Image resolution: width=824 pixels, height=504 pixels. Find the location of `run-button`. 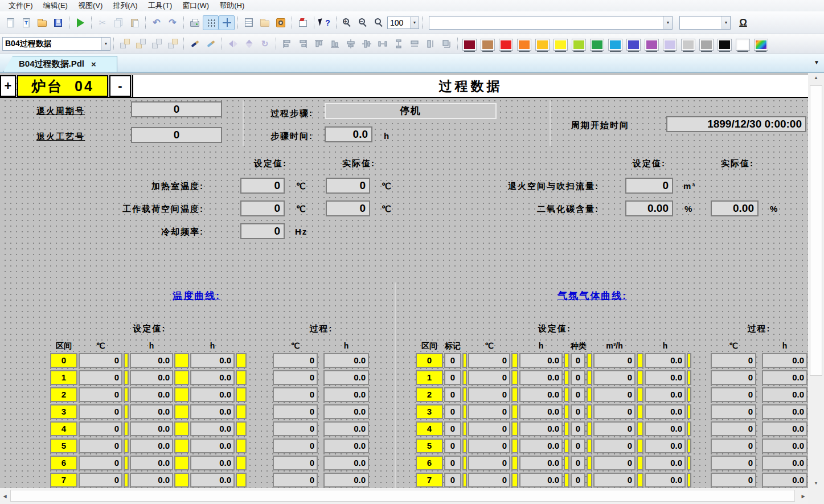

run-button is located at coordinates (80, 23).